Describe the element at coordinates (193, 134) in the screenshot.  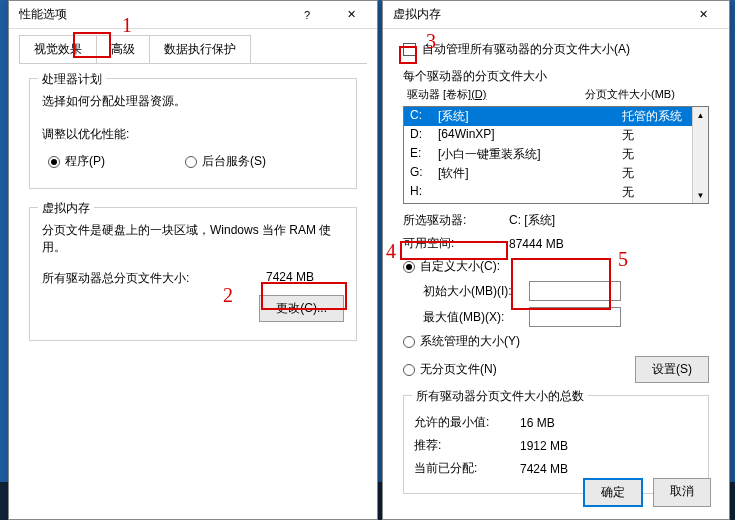
I see `processor-scheduling-group: 处理器计划 选择如何分配处理器资源。 调整以优化性能: 程序(P) 后台服务(S…` at that location.